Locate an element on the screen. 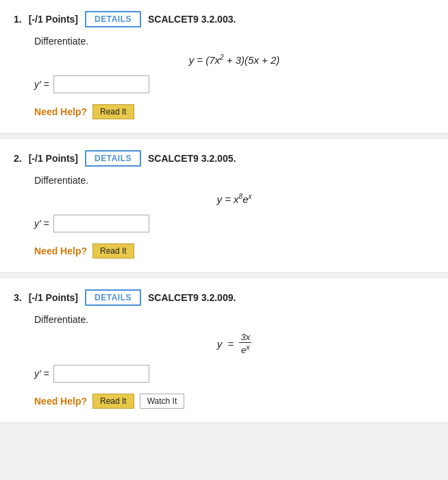 The image size is (448, 480). problem-3-instruction: Differentiate. is located at coordinates (234, 320).